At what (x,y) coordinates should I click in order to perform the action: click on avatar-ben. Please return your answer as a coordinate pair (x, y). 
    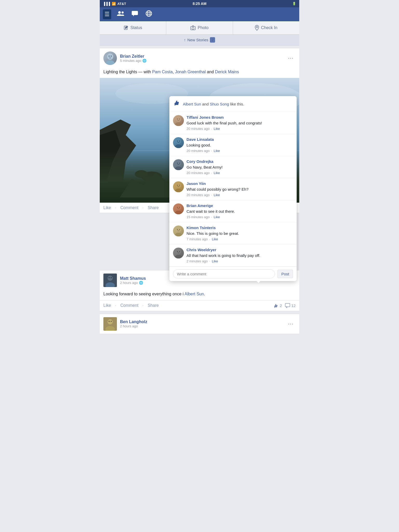
    Looking at the image, I should click on (110, 324).